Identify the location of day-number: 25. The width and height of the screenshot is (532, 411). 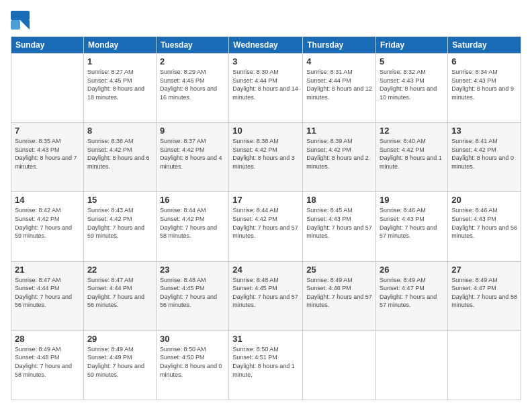
(339, 270).